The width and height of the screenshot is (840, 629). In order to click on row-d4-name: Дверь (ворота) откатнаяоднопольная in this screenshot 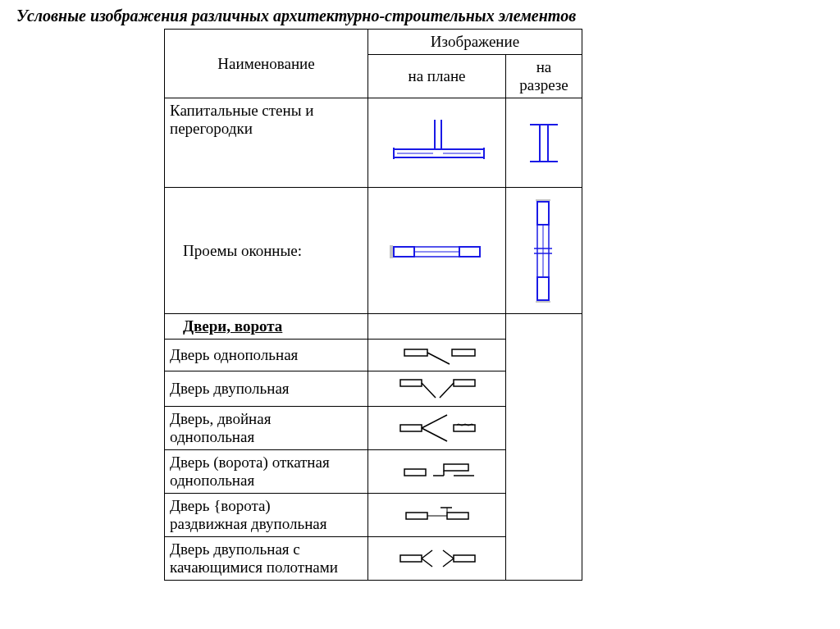, I will do `click(267, 472)`.